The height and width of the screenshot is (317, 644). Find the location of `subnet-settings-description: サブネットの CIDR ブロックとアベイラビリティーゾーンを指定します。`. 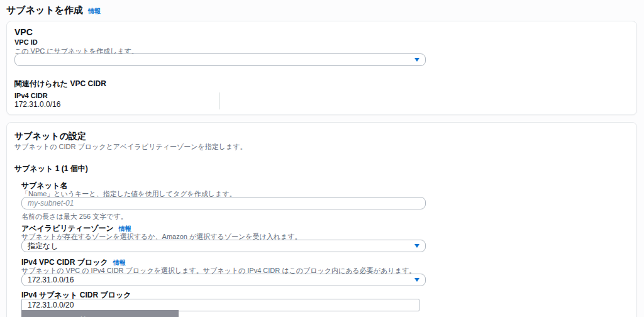

subnet-settings-description: サブネットの CIDR ブロックとアベイラビリティーゾーンを指定します。 is located at coordinates (131, 147).